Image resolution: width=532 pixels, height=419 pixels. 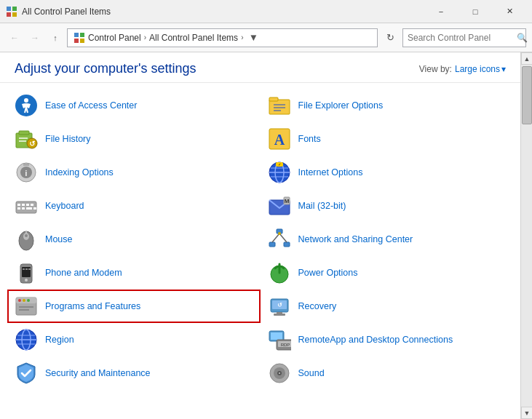 I want to click on region-label: Region, so click(x=60, y=340).